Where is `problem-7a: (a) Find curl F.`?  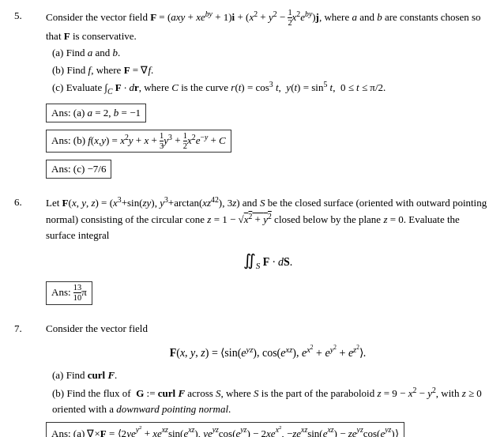 problem-7a: (a) Find curl F. is located at coordinates (271, 375).